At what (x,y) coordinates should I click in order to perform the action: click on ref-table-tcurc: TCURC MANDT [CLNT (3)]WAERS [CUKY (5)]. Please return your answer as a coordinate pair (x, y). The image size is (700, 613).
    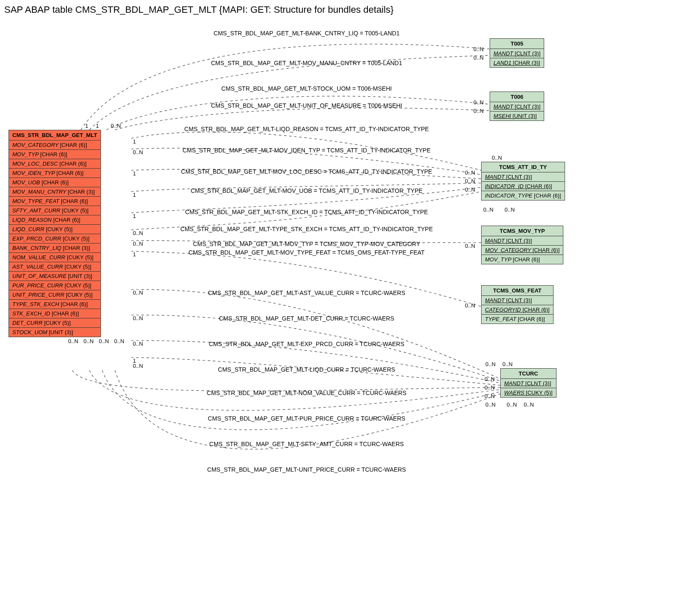
    Looking at the image, I should click on (528, 383).